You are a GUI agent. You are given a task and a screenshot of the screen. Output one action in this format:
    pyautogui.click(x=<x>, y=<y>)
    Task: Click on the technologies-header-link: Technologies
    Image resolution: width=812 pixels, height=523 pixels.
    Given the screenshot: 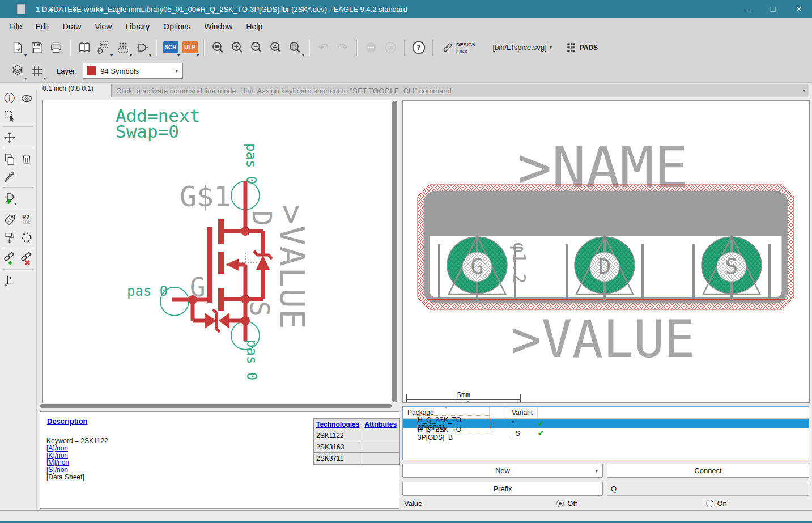 What is the action you would take?
    pyautogui.click(x=338, y=424)
    